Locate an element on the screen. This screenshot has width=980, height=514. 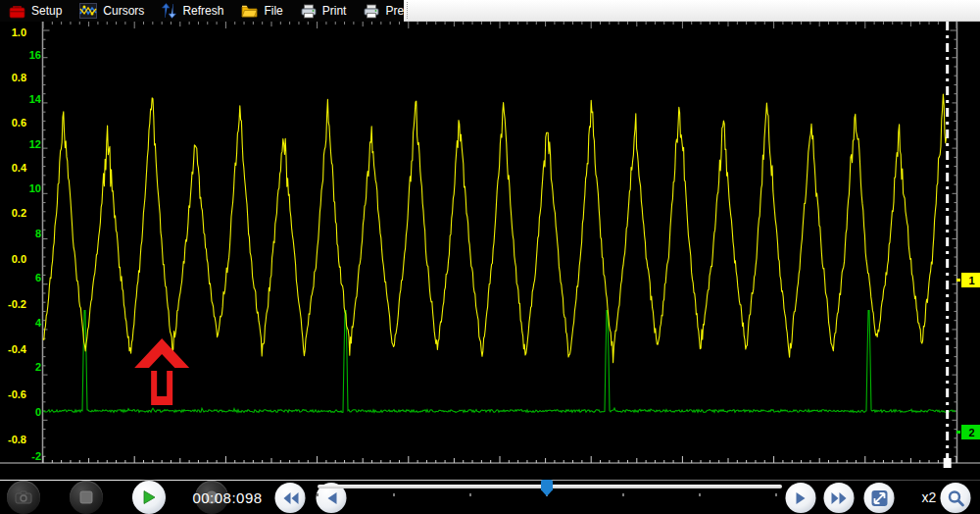
ch1-axis-tick-label: 0.0 is located at coordinates (20, 259).